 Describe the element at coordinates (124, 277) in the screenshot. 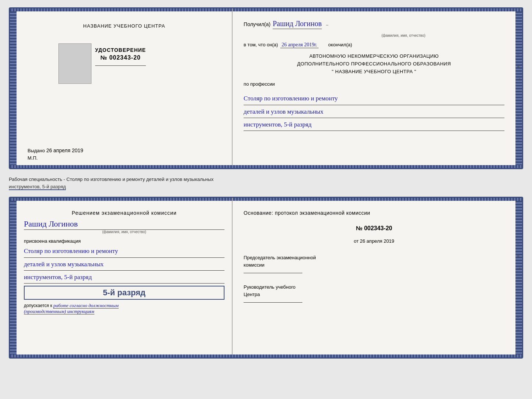

I see `qual-line3: инструментов, 5-й разряд` at that location.